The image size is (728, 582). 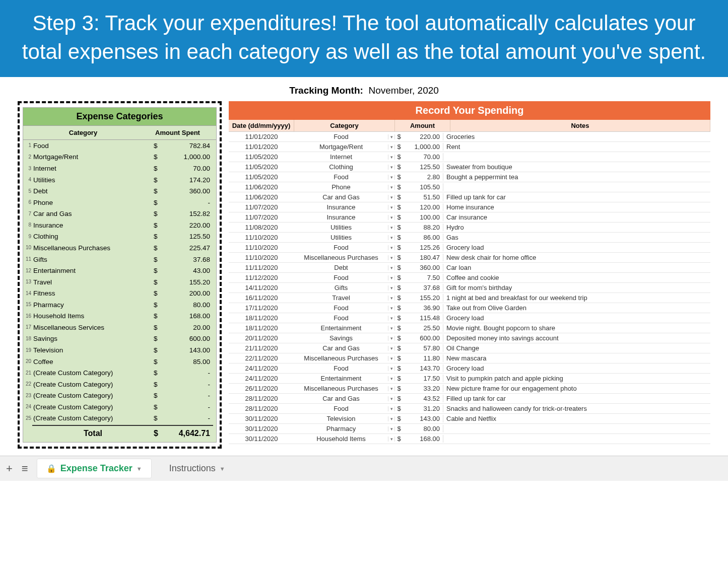 I want to click on spending-row: 11/10/2020Miscellaneous Purchases▾$180.4…, so click(x=470, y=258).